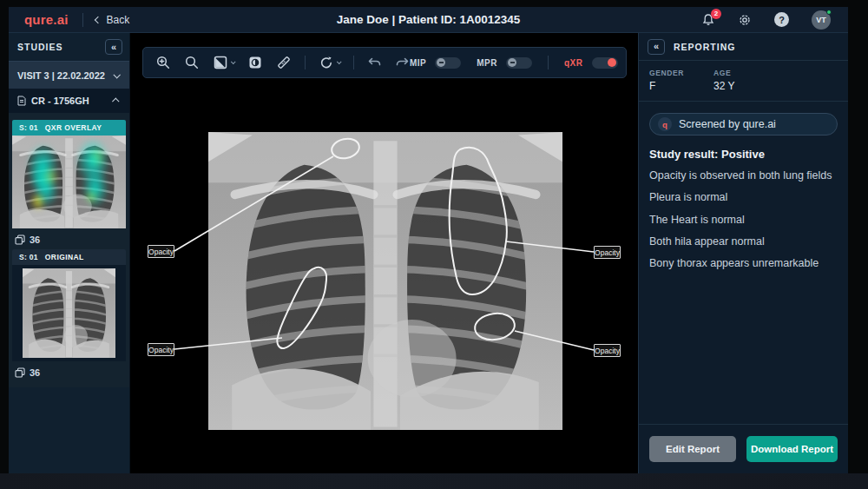 This screenshot has width=868, height=489. What do you see at coordinates (163, 63) in the screenshot?
I see `zoom-in-icon` at bounding box center [163, 63].